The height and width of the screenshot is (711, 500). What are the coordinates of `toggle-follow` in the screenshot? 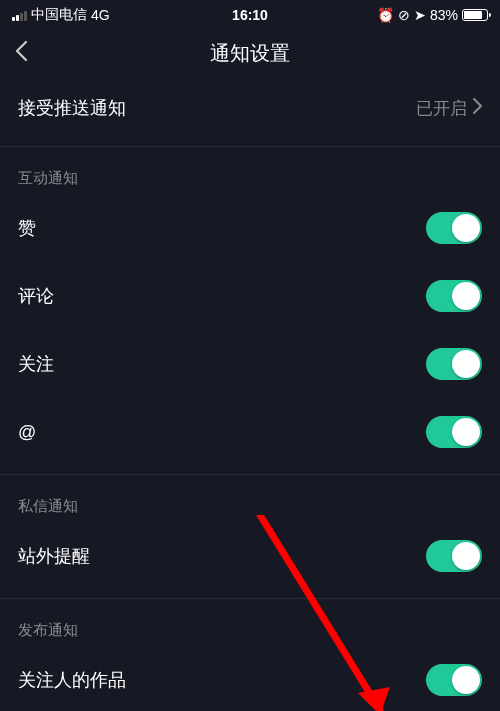 It's located at (454, 364).